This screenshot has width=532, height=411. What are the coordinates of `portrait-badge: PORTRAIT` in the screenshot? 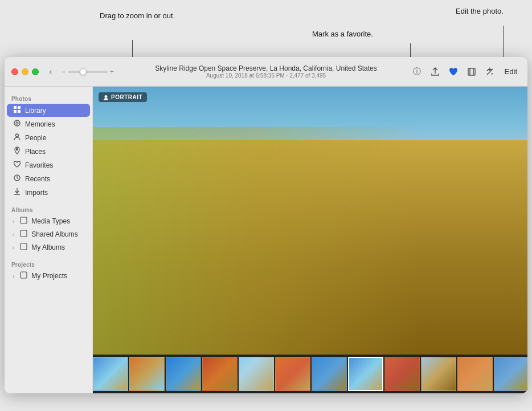 It's located at (123, 97).